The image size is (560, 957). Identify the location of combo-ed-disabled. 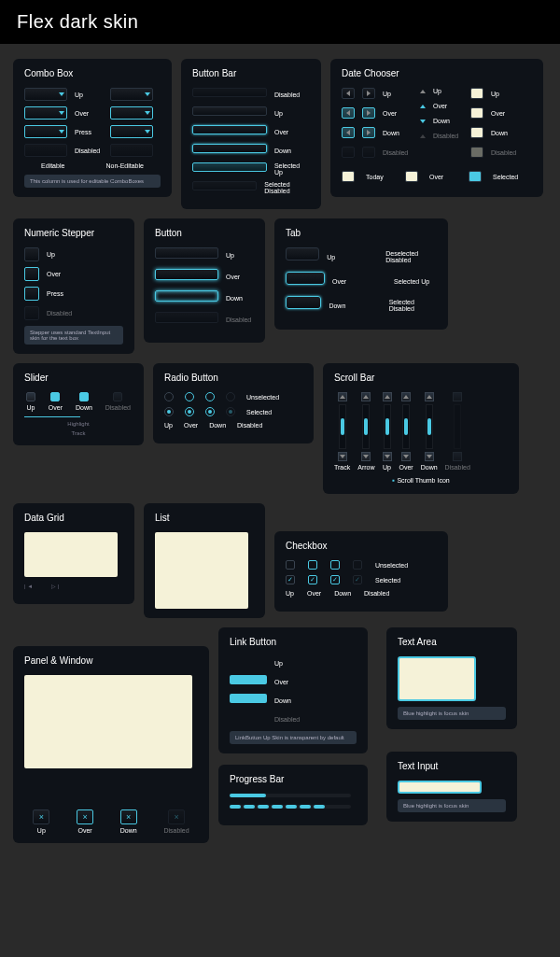
(46, 150).